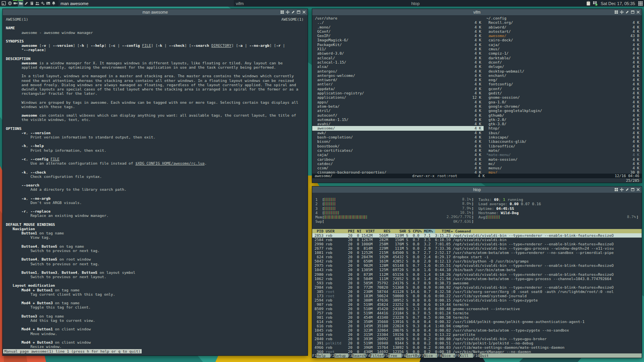 Image resolution: width=644 pixels, height=362 pixels. What do you see at coordinates (563, 84) in the screenshot?
I see `file-row: fontconfig/4 K` at bounding box center [563, 84].